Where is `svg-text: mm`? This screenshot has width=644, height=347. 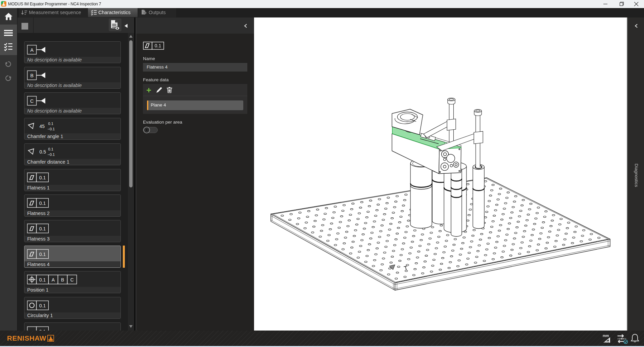 svg-text: mm is located at coordinates (606, 336).